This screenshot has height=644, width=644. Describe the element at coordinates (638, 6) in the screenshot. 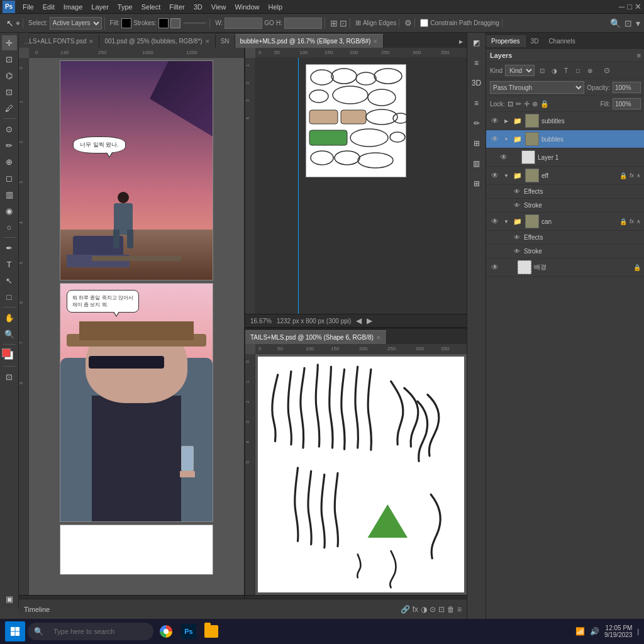

I see `close-btn: ✕` at that location.